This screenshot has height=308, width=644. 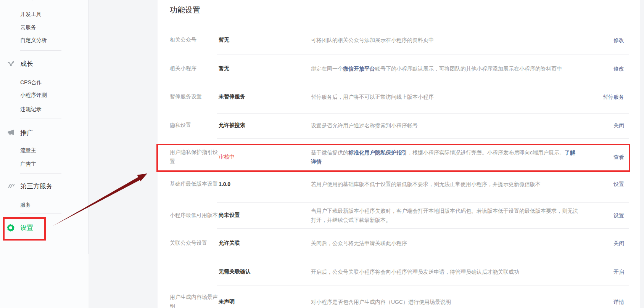 What do you see at coordinates (372, 40) in the screenshot?
I see `description-text: 可将团队的相关公众号添加展示在小程序的资料页中` at bounding box center [372, 40].